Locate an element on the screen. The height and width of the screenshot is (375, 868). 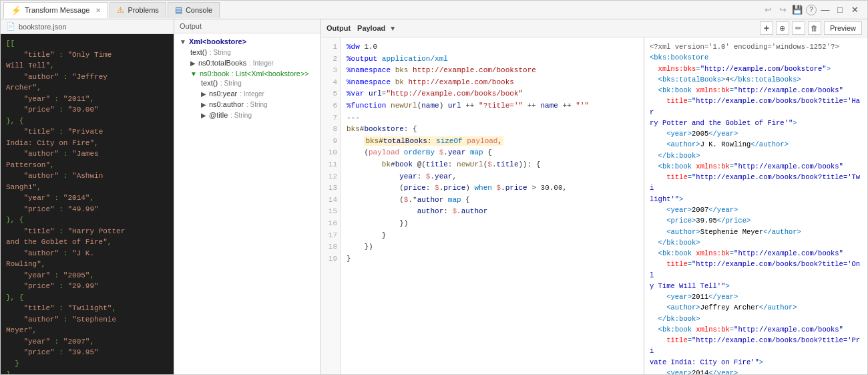
transform-icon: ⚡ is located at coordinates (16, 11).